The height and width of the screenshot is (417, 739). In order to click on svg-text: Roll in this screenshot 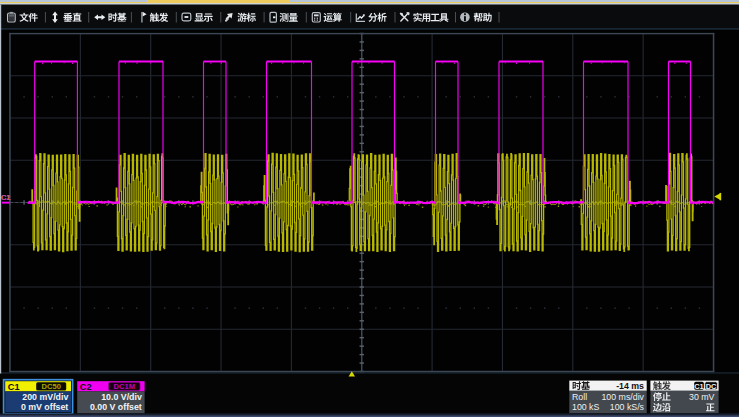, I will do `click(580, 397)`.